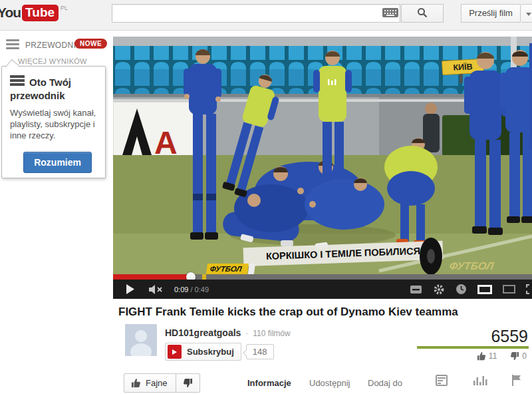 The image size is (532, 394). What do you see at coordinates (527, 13) in the screenshot?
I see `upload-dropdown-button` at bounding box center [527, 13].